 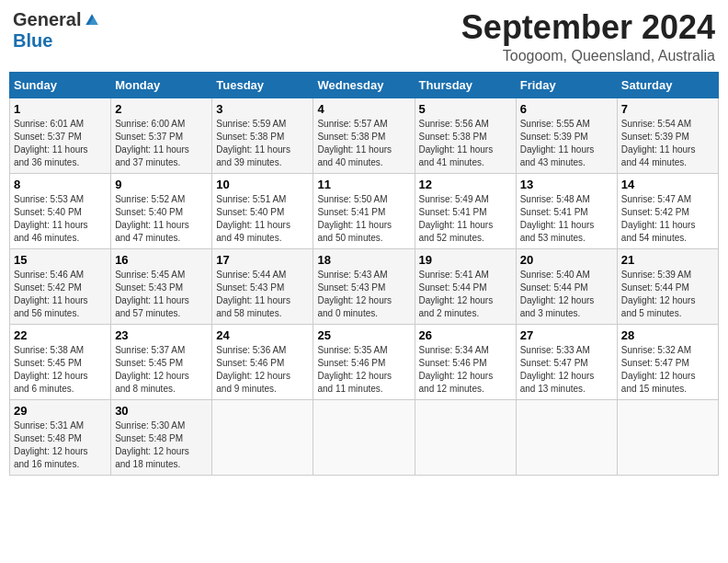 I want to click on calendar-day-cell: 20Sunrise: 5:40 AMSunset: 5:44 PMDayligh…, so click(x=566, y=286).